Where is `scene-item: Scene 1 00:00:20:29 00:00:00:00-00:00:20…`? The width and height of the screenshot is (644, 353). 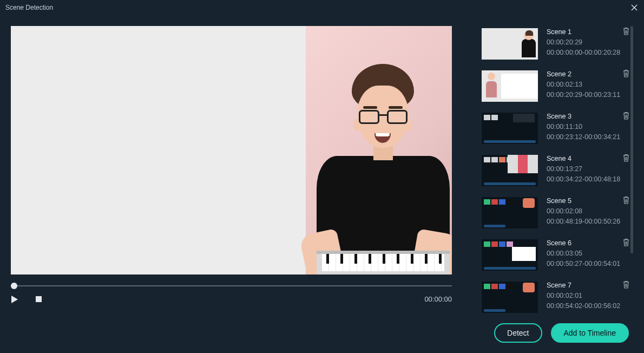
scene-item: Scene 1 00:00:20:29 00:00:00:00-00:00:20… is located at coordinates (557, 47).